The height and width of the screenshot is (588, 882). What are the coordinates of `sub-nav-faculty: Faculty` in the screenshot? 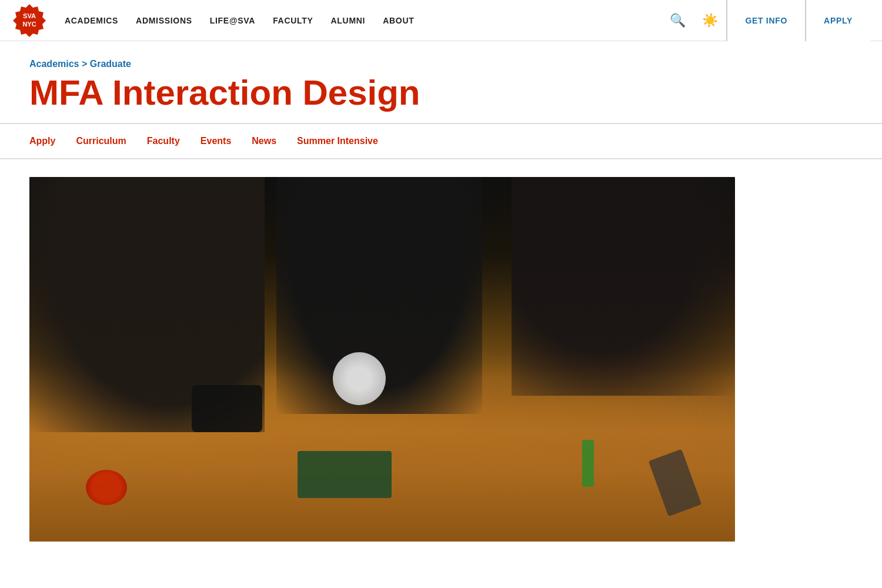 It's located at (174, 141).